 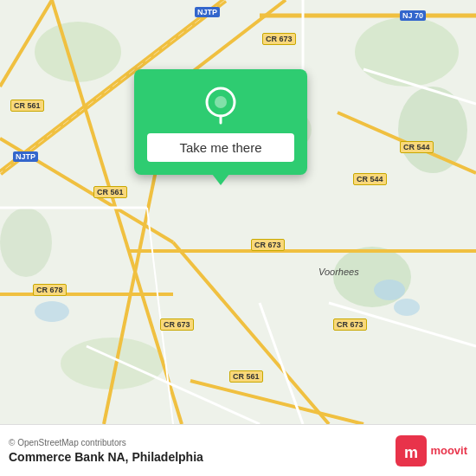 I want to click on moovit-text: moovit, so click(x=448, y=450).